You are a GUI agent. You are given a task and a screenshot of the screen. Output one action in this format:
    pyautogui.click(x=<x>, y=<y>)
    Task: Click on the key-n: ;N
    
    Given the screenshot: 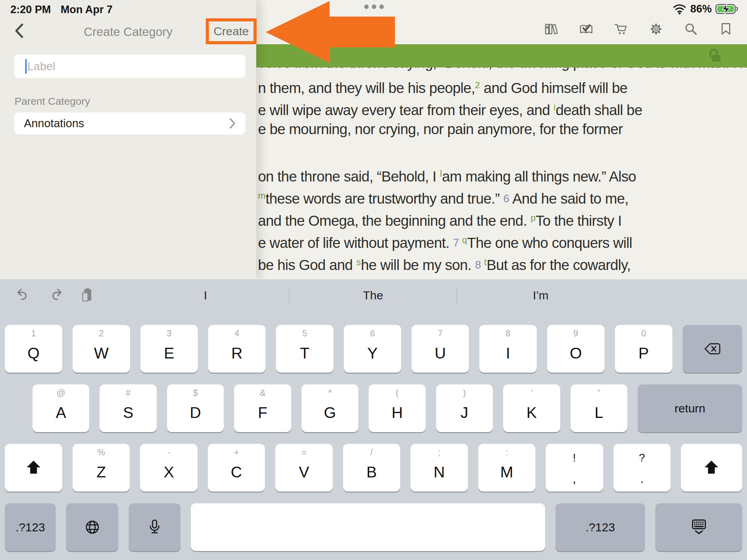 What is the action you would take?
    pyautogui.click(x=439, y=468)
    